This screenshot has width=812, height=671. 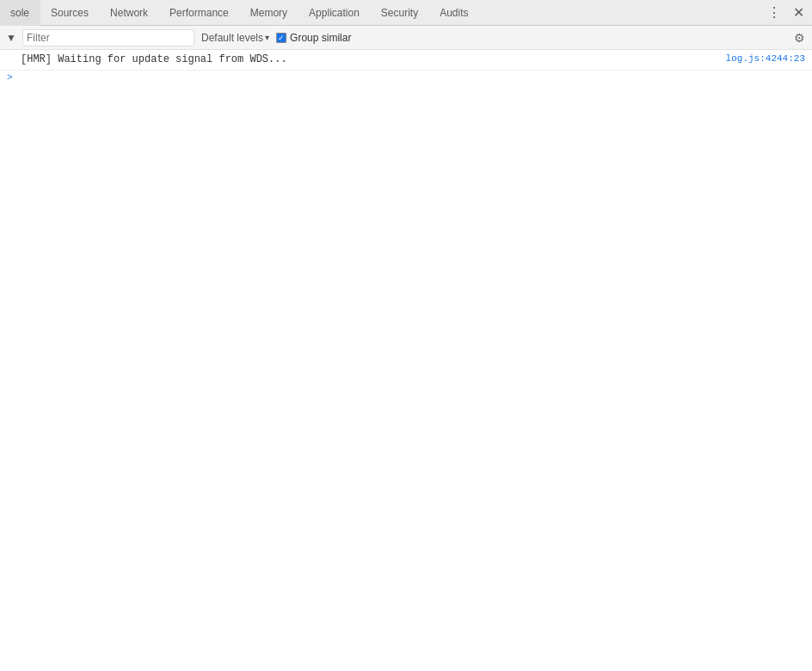 What do you see at coordinates (798, 12) in the screenshot?
I see `close-icon: ✕` at bounding box center [798, 12].